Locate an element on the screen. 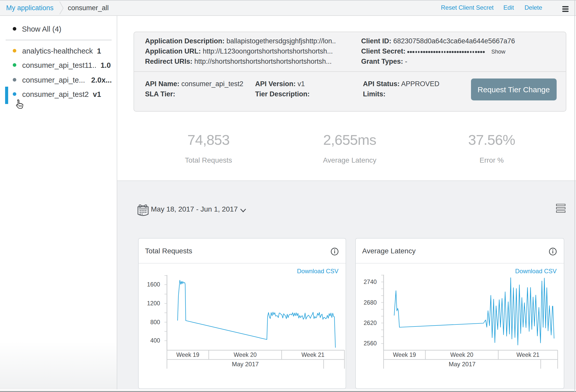 This screenshot has width=576, height=392. svg-text: 400 is located at coordinates (155, 340).